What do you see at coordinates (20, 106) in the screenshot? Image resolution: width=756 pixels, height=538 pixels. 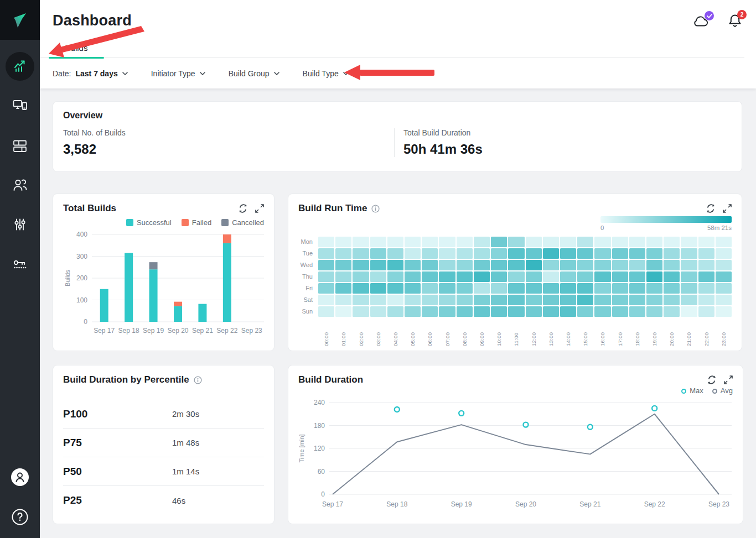 I see `sidebar-item-apps` at bounding box center [20, 106].